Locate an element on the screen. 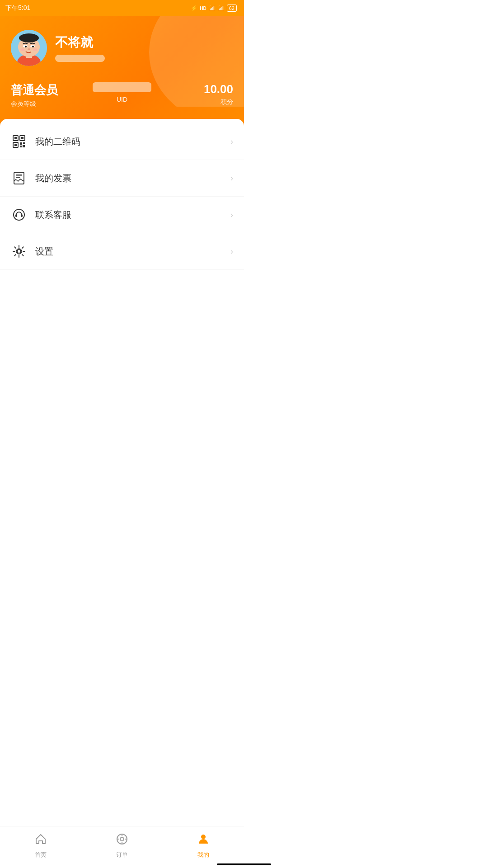  bg-decoration is located at coordinates (192, 61).